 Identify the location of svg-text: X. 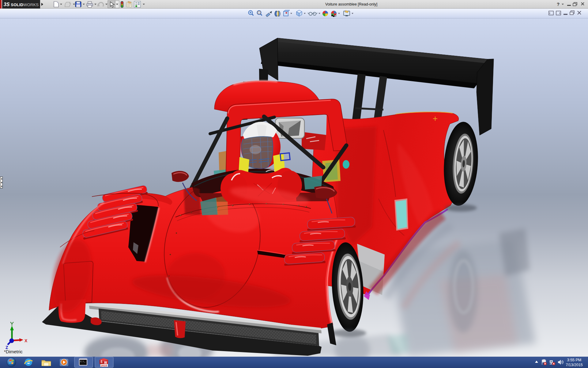
(26, 341).